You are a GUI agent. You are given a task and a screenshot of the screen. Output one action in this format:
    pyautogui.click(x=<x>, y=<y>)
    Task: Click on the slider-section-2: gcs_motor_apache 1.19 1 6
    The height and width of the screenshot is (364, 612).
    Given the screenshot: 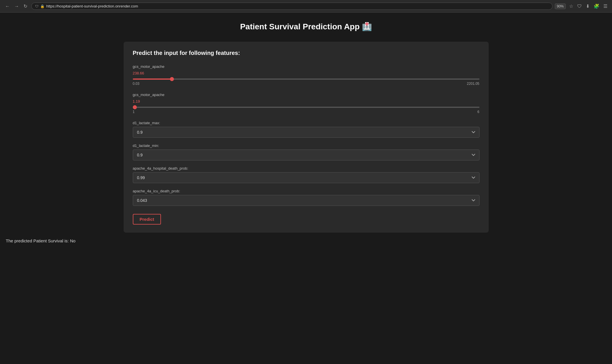 What is the action you would take?
    pyautogui.click(x=306, y=103)
    